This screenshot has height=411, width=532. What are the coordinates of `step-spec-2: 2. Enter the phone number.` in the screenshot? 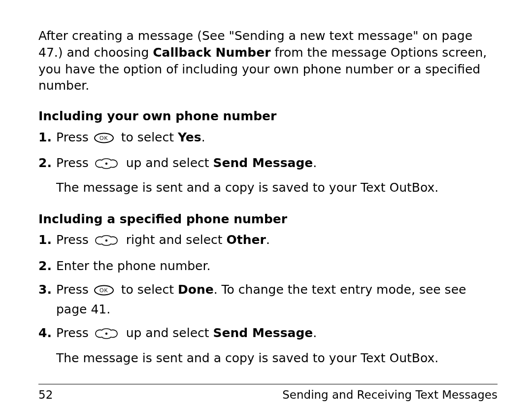 It's located at (268, 266).